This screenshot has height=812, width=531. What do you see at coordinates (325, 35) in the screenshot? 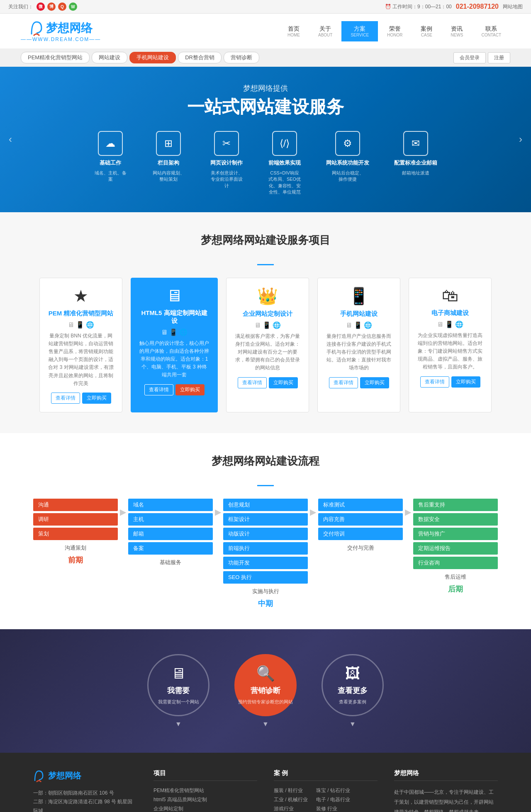
I see `nav-en: ABOUT` at bounding box center [325, 35].